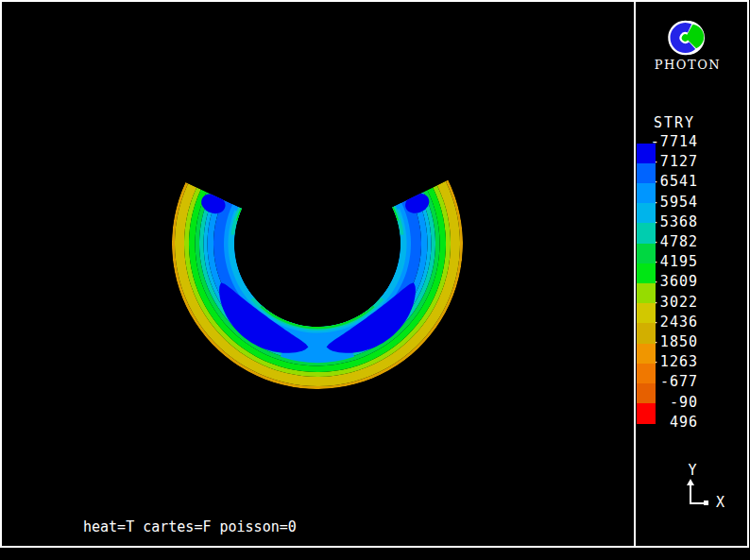 The image size is (750, 560). I want to click on legend-value: -4195, so click(661, 262).